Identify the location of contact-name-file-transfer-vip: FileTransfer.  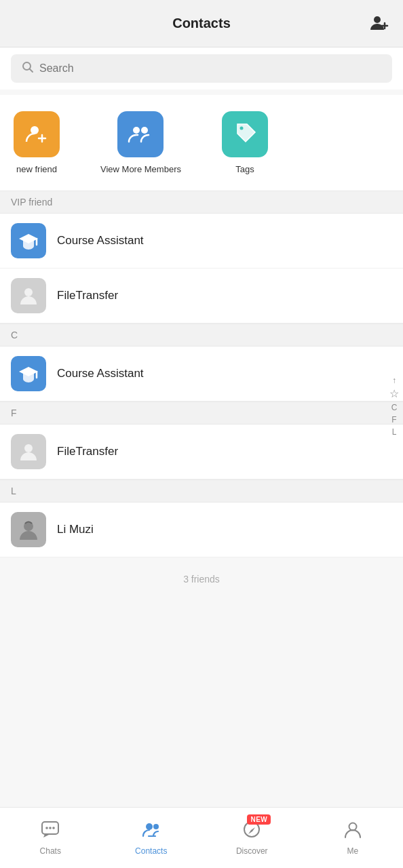
(88, 296).